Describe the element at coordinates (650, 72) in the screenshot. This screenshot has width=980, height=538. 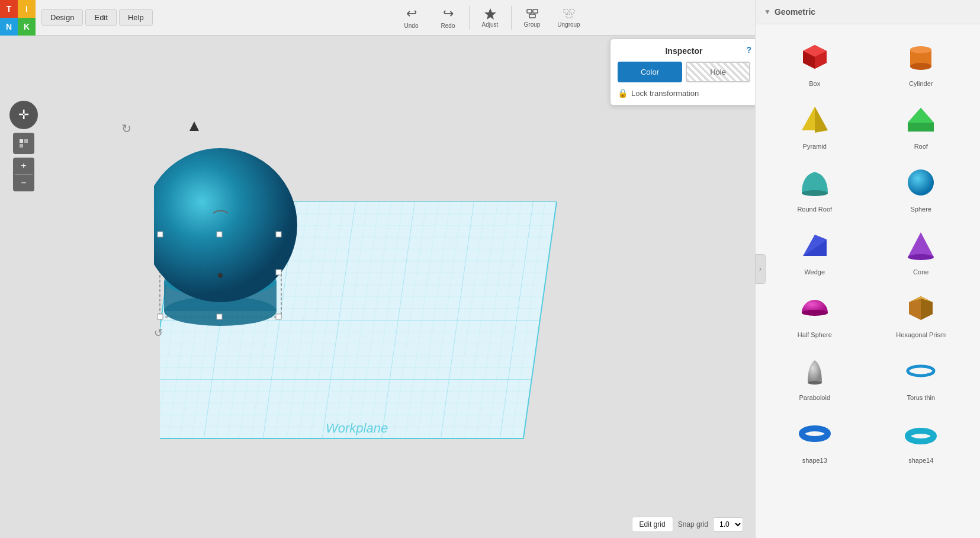
I see `color-button: Color` at that location.